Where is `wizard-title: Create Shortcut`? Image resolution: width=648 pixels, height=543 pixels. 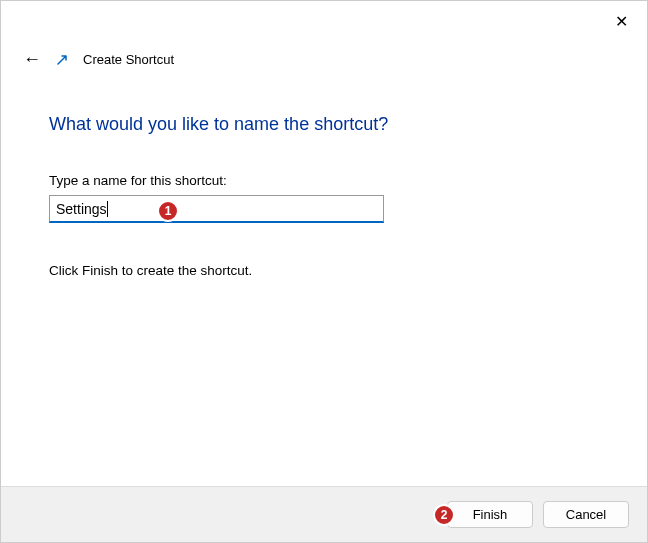 wizard-title: Create Shortcut is located at coordinates (128, 60).